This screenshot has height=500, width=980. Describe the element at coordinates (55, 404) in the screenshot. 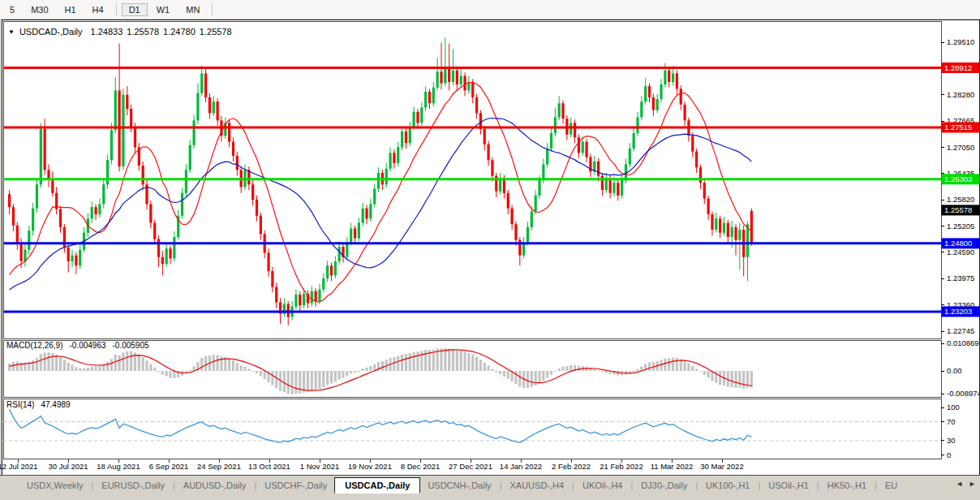

I see `rsi-value: 47.4989` at that location.